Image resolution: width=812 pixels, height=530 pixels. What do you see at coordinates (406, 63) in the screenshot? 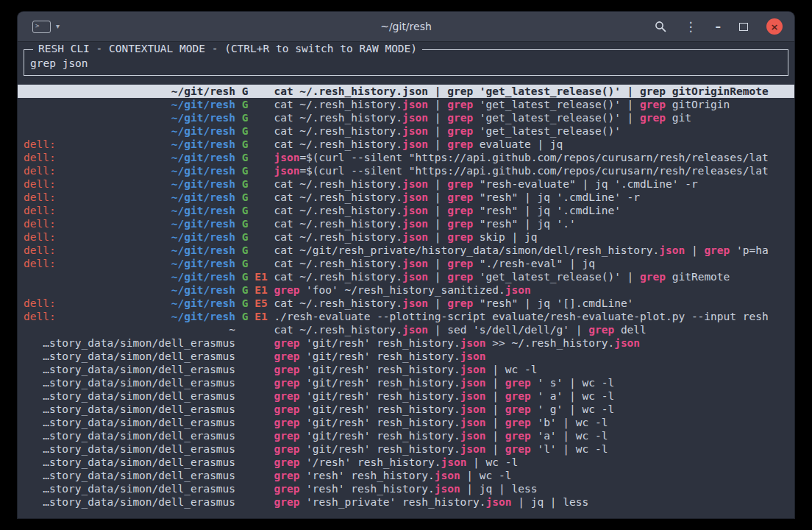
I see `search-query-input: grep json` at bounding box center [406, 63].